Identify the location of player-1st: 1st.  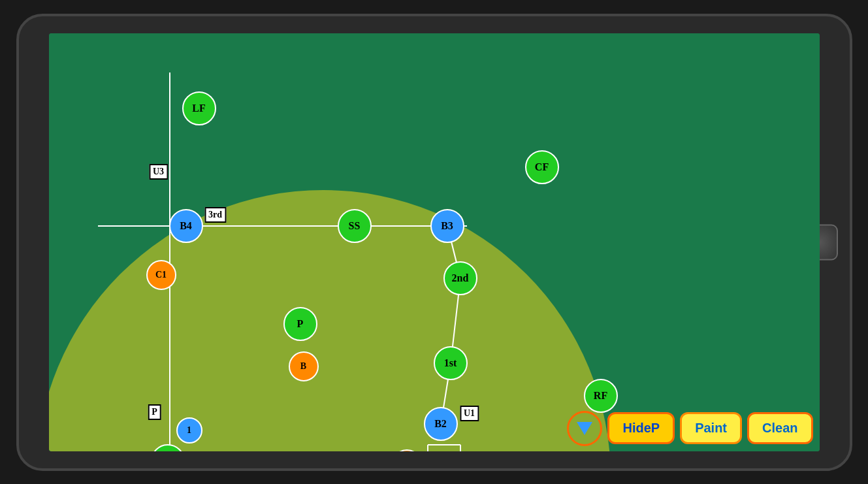
(451, 363).